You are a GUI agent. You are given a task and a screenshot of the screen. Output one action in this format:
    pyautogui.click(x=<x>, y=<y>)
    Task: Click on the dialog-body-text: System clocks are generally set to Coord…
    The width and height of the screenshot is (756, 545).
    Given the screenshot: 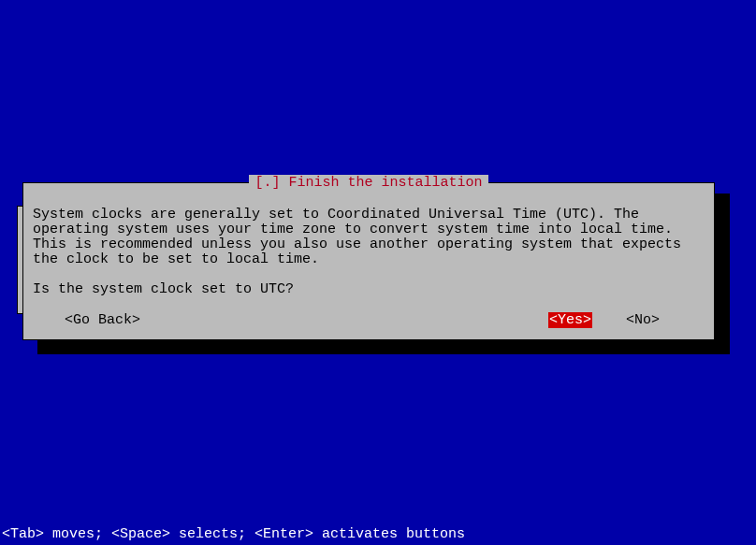 What is the action you would take?
    pyautogui.click(x=369, y=237)
    